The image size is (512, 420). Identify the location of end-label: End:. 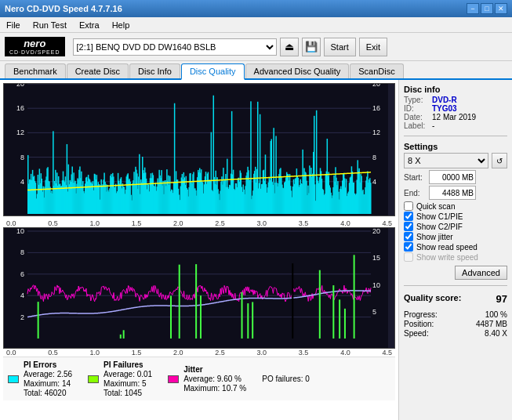
(415, 193).